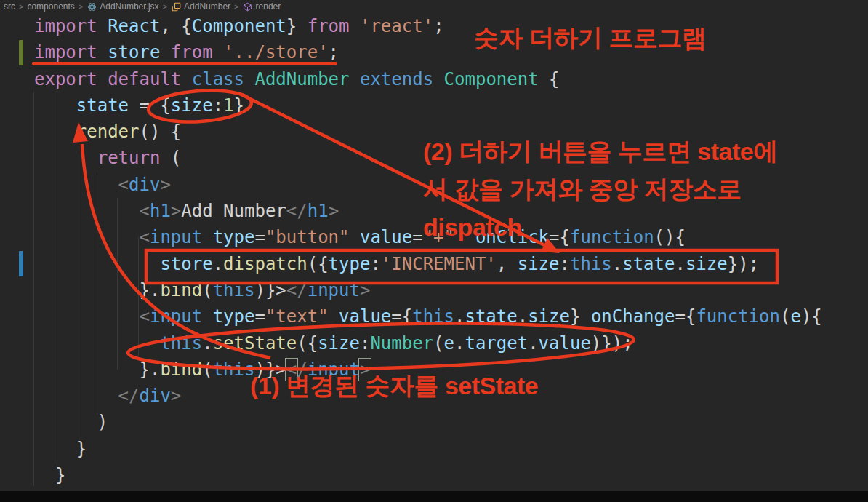 This screenshot has width=868, height=502. Describe the element at coordinates (156, 396) in the screenshot. I see `code-token: div` at that location.